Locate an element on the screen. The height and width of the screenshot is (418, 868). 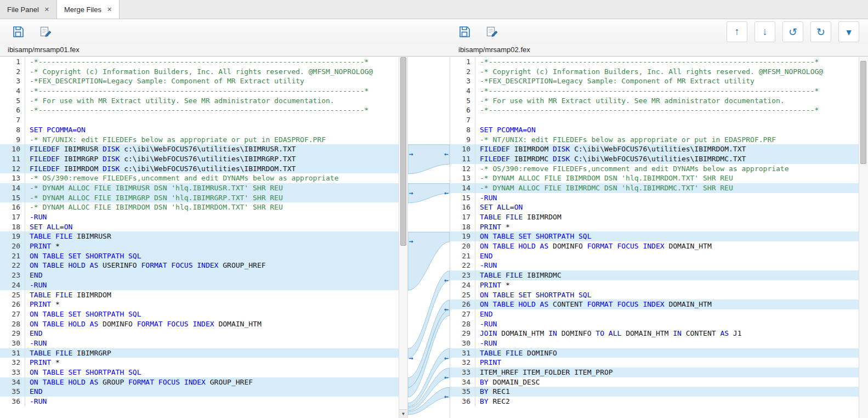
code-line: 27END is located at coordinates (655, 314).